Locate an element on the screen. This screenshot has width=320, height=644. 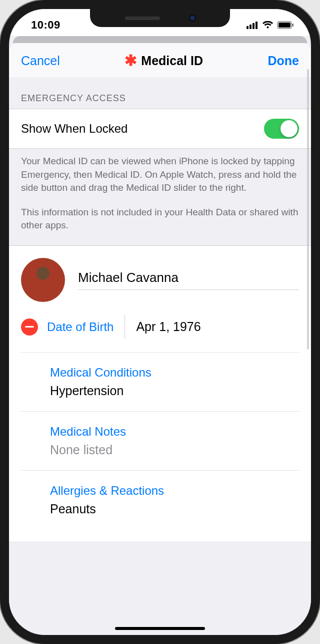
footer-paragraph-1: Your Medical ID can be viewed when iPhon… is located at coordinates (160, 175).